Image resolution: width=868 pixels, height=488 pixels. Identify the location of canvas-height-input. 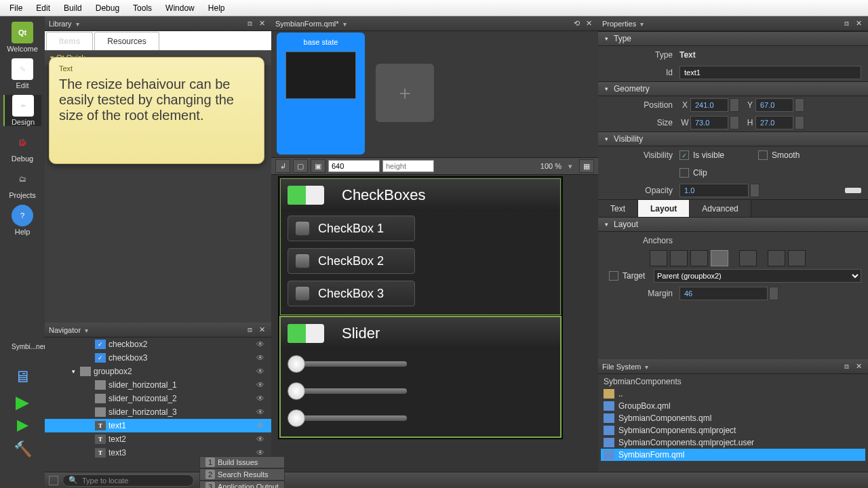
(408, 166).